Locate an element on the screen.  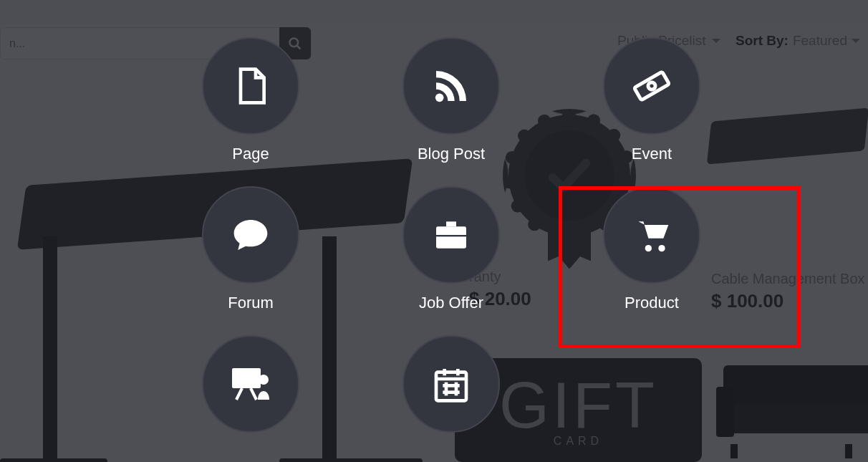
option-blog-post: Blog Post is located at coordinates (451, 100).